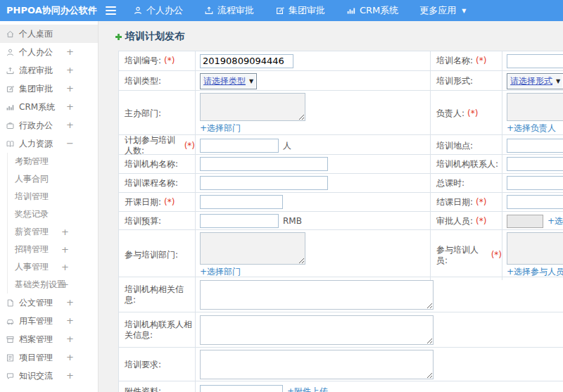  Describe the element at coordinates (535, 202) in the screenshot. I see `end-date-input` at that location.